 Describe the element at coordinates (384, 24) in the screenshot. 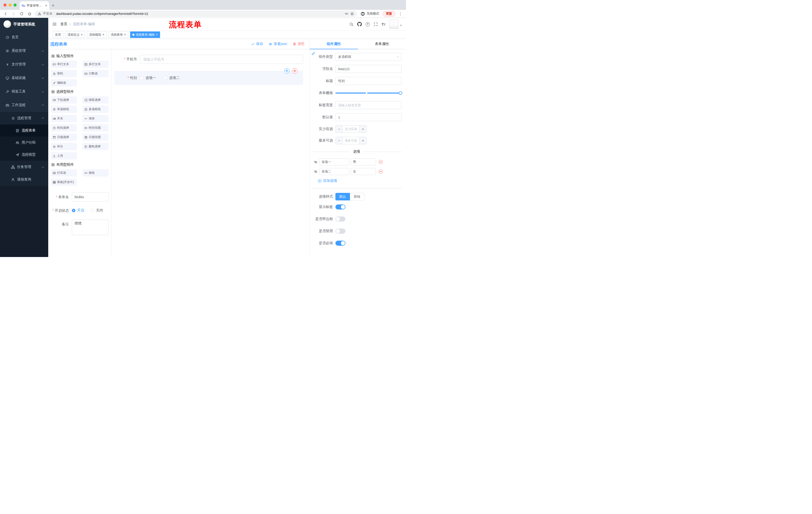

I see `font-size-icon: TT` at that location.